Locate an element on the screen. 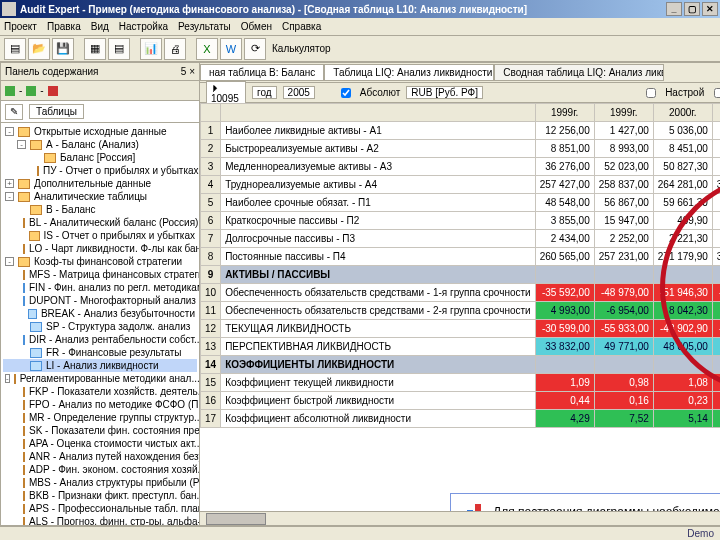 The height and width of the screenshot is (540, 720). tool-open: 📂 is located at coordinates (39, 49).